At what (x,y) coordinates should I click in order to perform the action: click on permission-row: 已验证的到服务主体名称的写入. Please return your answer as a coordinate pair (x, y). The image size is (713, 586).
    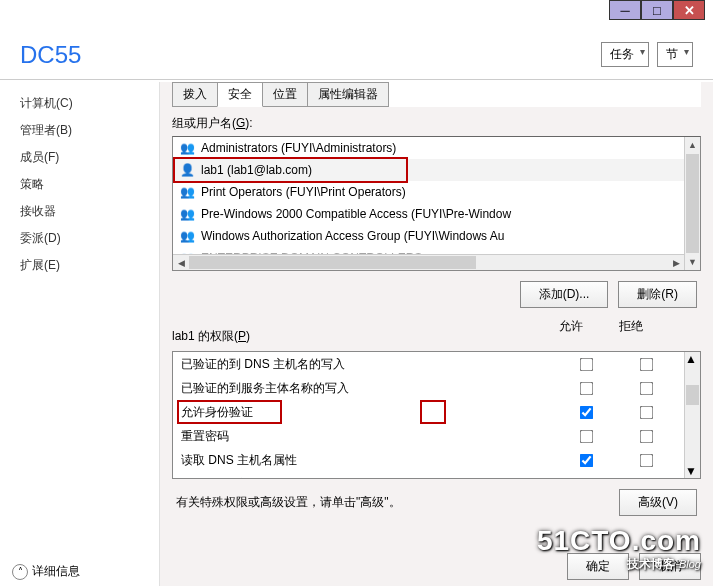
    Looking at the image, I should click on (428, 388).